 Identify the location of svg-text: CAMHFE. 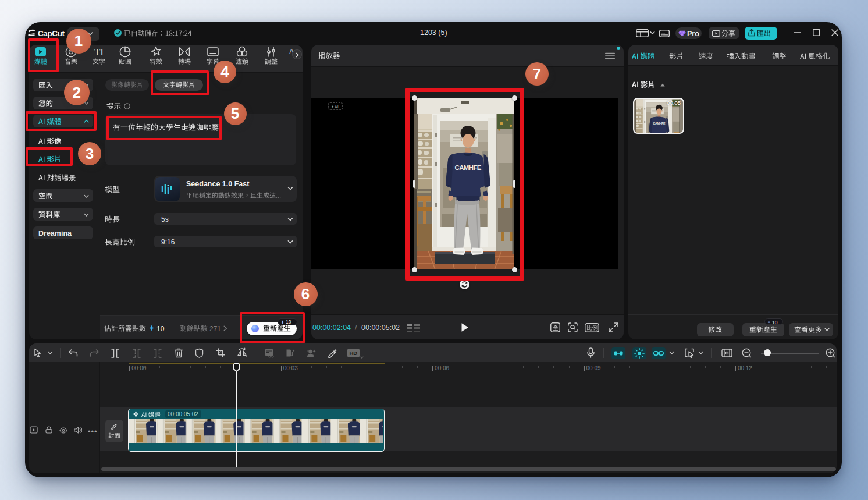
(660, 123).